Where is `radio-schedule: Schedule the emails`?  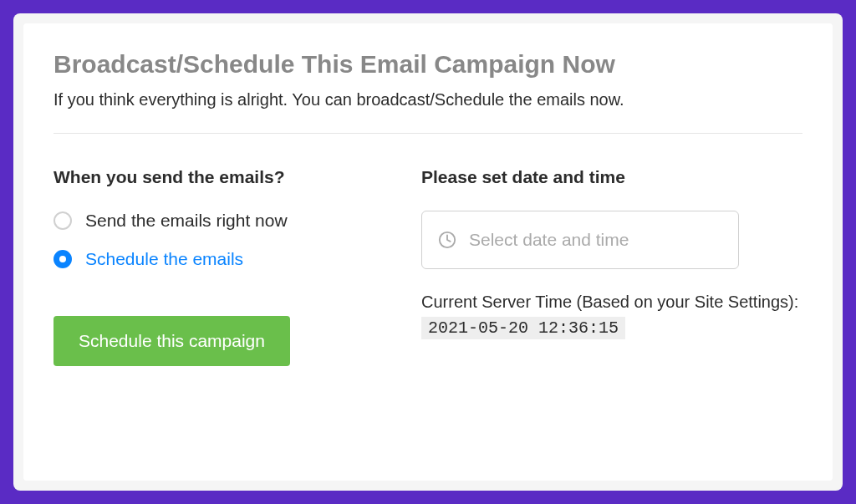
radio-schedule: Schedule the emails is located at coordinates (212, 259).